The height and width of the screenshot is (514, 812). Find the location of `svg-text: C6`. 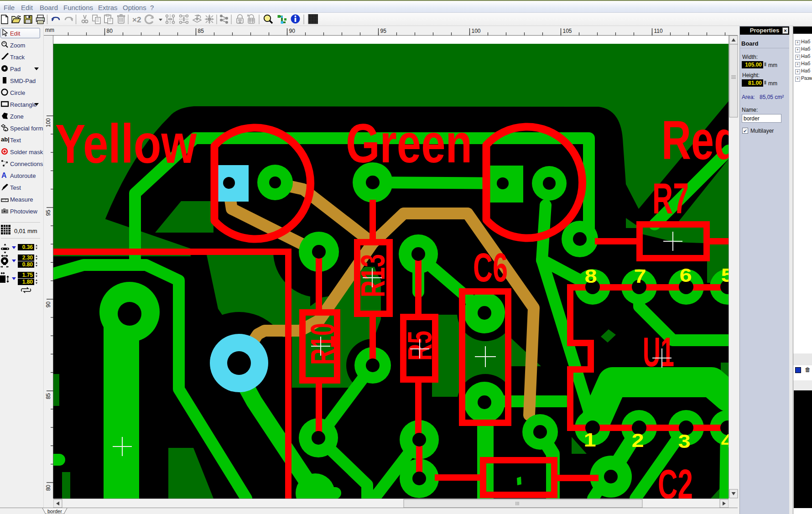

svg-text: C6 is located at coordinates (490, 267).